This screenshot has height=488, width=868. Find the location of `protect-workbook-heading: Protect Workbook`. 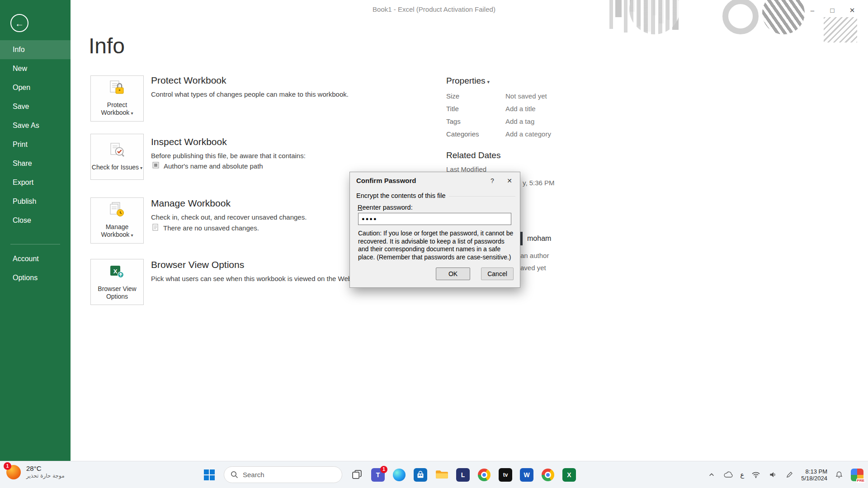

protect-workbook-heading: Protect Workbook is located at coordinates (189, 80).